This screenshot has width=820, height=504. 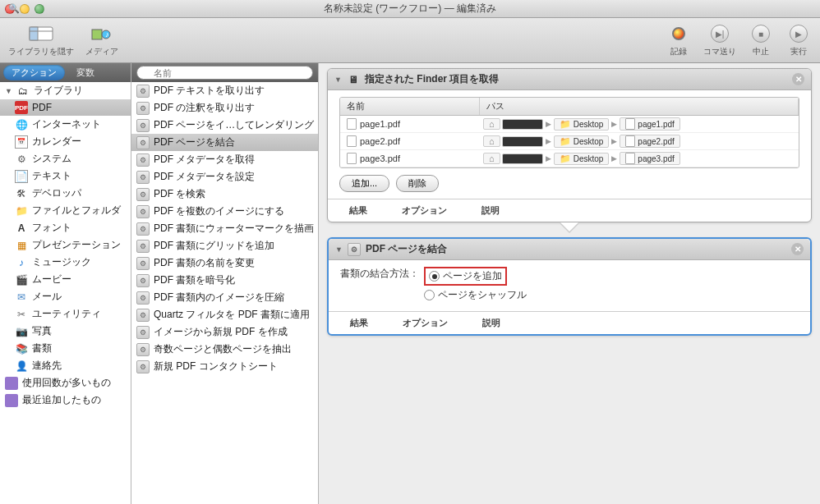 What do you see at coordinates (85, 72) in the screenshot?
I see `tab-variables: 変数` at bounding box center [85, 72].